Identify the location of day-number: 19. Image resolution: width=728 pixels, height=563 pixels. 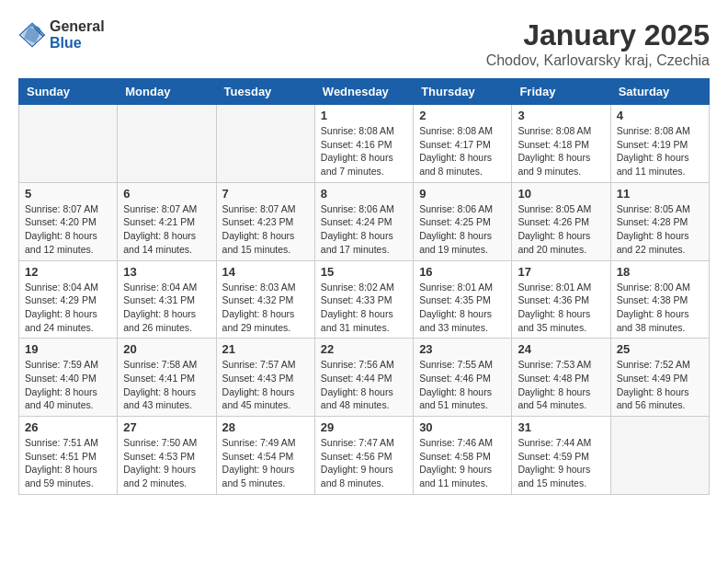
(68, 350).